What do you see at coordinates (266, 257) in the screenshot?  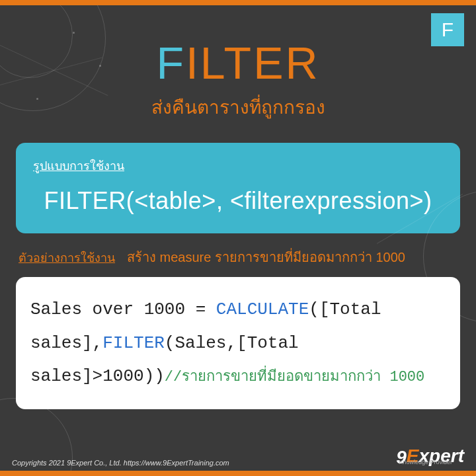 I see `example-description: สร้าง measure รายการขายที่มียอดมากกว่า 1…` at bounding box center [266, 257].